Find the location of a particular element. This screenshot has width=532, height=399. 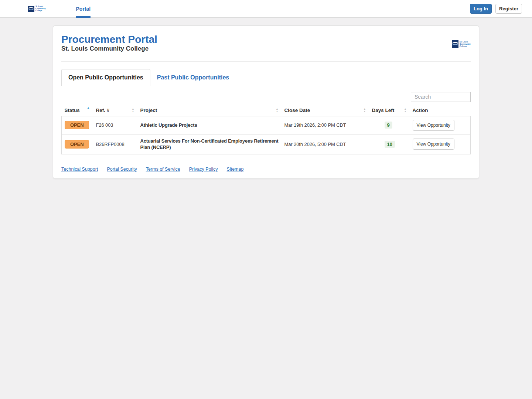

nav-portal-link: Portal is located at coordinates (83, 9).